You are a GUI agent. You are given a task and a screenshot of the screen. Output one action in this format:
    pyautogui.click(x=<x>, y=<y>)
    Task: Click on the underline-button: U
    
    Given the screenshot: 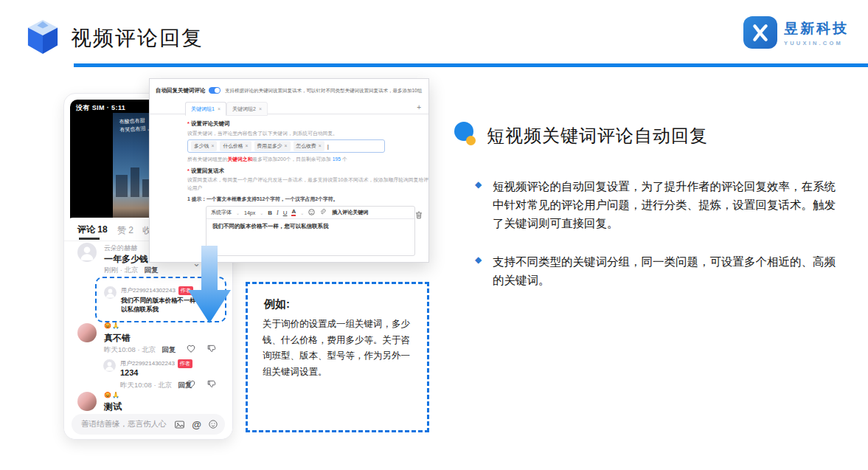 What is the action you would take?
    pyautogui.click(x=285, y=212)
    